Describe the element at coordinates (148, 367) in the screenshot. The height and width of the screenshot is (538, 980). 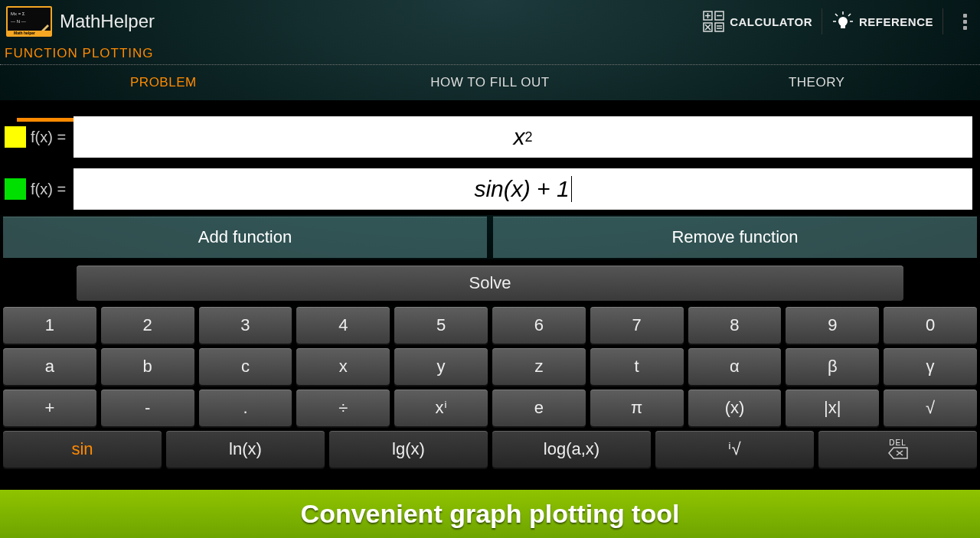
I see `key-b: b` at that location.